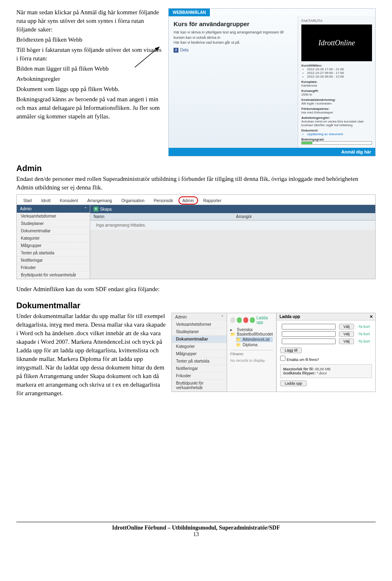 The width and height of the screenshot is (392, 581). Describe the element at coordinates (326, 352) in the screenshot. I see `upload-panel: Ladda upp✕ Välj -Ta bort Välj -Ta bort V…` at that location.